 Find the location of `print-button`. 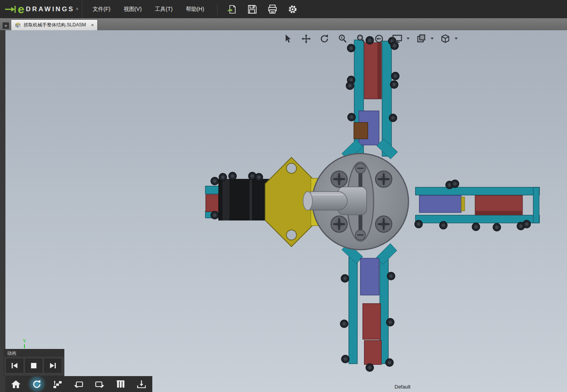

print-button is located at coordinates (272, 9).